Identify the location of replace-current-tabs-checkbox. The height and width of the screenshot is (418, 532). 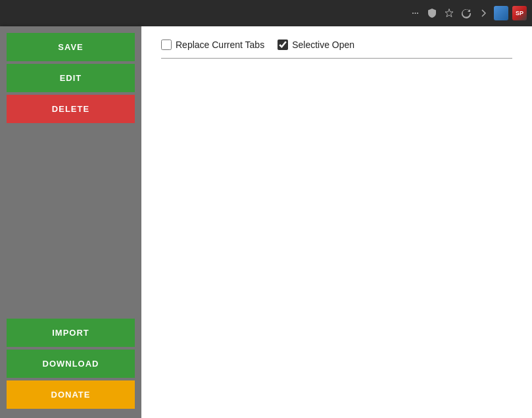
(166, 45).